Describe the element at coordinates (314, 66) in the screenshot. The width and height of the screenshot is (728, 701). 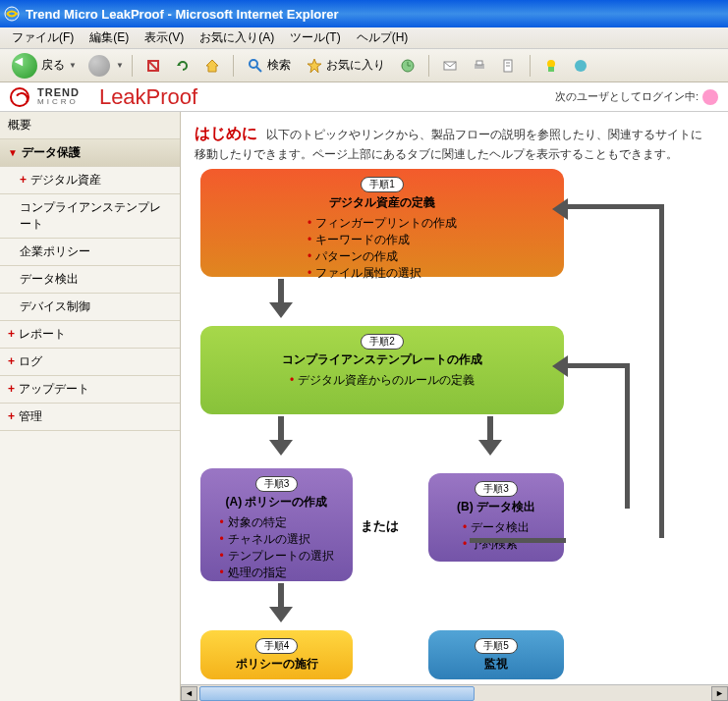
I see `star-icon` at that location.